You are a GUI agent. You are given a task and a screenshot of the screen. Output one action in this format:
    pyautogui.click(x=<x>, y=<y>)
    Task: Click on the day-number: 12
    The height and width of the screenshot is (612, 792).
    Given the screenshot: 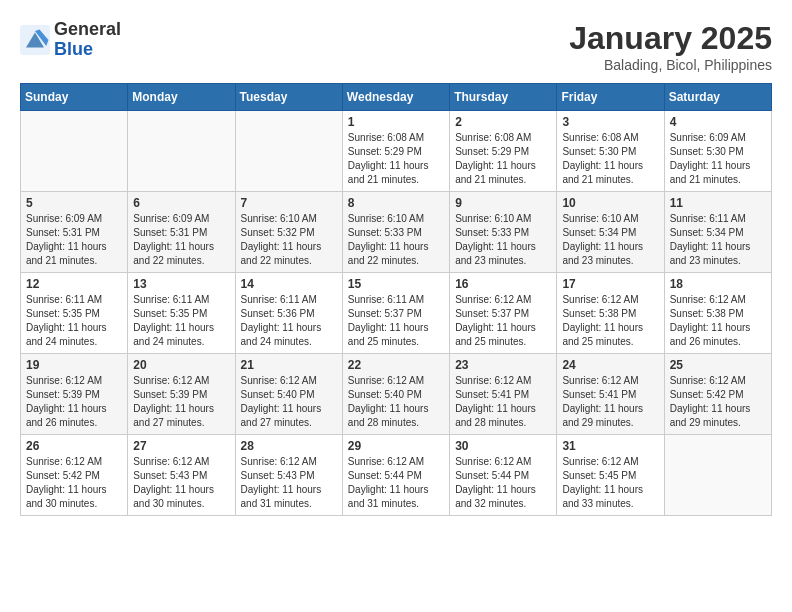 What is the action you would take?
    pyautogui.click(x=74, y=284)
    